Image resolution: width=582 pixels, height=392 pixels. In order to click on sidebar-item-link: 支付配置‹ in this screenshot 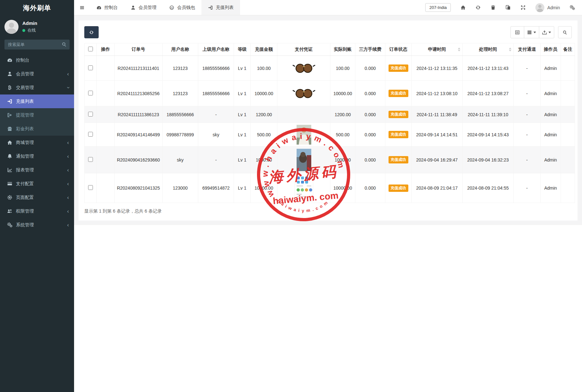, I will do `click(37, 184)`.